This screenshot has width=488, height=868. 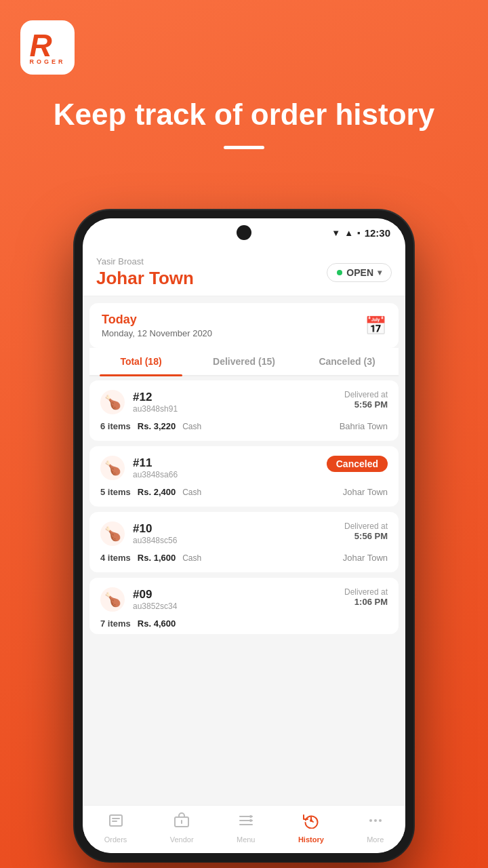 I want to click on order-left: 🍗 #11 au3848sa66, so click(x=139, y=468).